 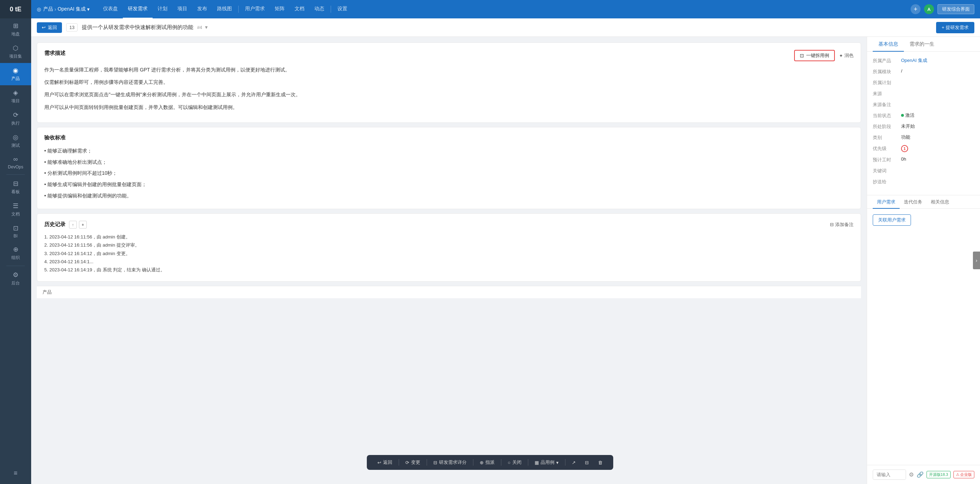 I want to click on action-assign-button: ⊕ 指派, so click(x=487, y=462).